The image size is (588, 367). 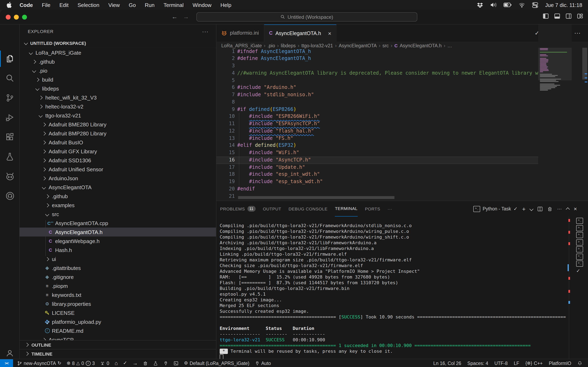 I want to click on tree-item-gitignore: ◆.gitignore, so click(x=118, y=277).